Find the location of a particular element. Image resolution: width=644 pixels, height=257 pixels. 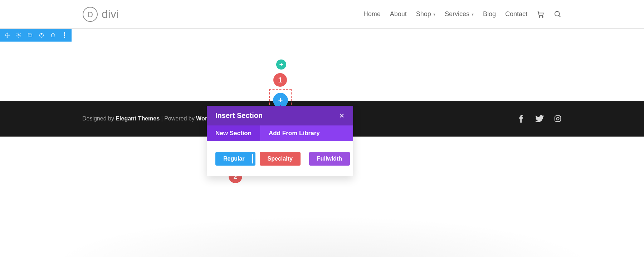

cart-icon is located at coordinates (541, 14).